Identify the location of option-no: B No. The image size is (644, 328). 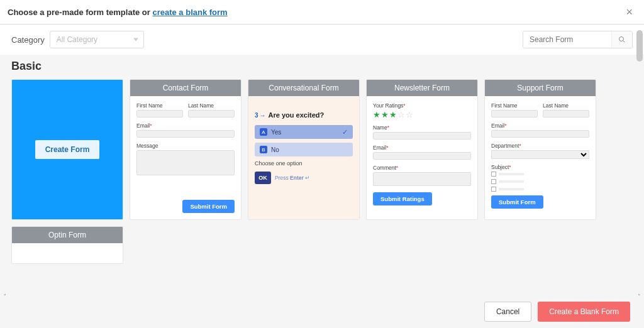
(304, 150).